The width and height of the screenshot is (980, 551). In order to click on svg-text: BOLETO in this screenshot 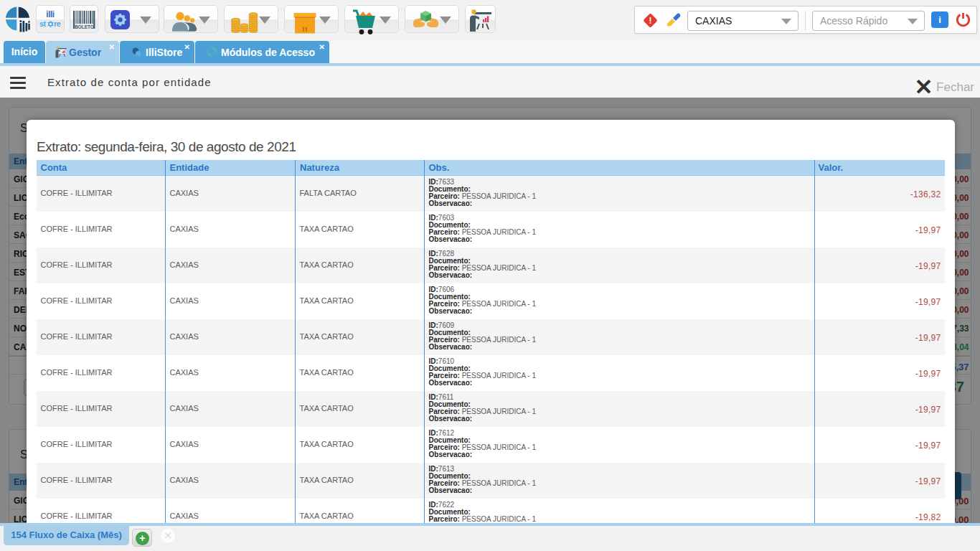, I will do `click(85, 27)`.